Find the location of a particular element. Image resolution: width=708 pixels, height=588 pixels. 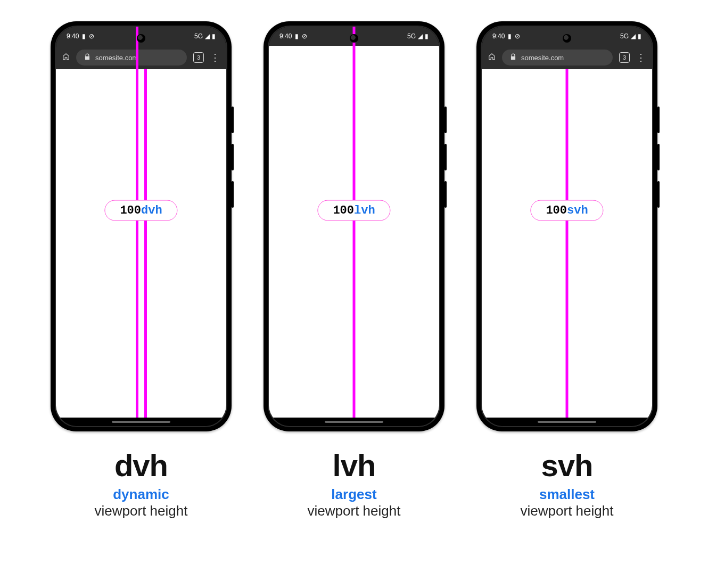

unit-badge: 100dvh is located at coordinates (141, 211).